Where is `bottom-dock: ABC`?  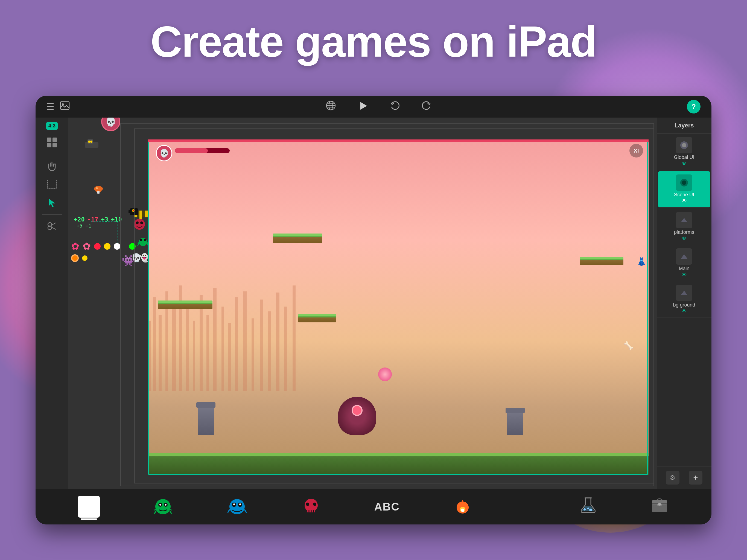
bottom-dock: ABC is located at coordinates (374, 507).